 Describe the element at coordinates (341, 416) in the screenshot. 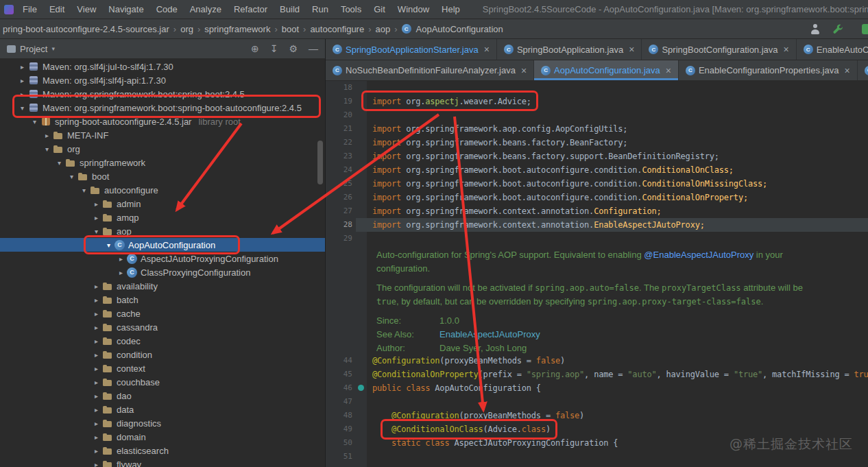

I see `line-number: 48` at that location.